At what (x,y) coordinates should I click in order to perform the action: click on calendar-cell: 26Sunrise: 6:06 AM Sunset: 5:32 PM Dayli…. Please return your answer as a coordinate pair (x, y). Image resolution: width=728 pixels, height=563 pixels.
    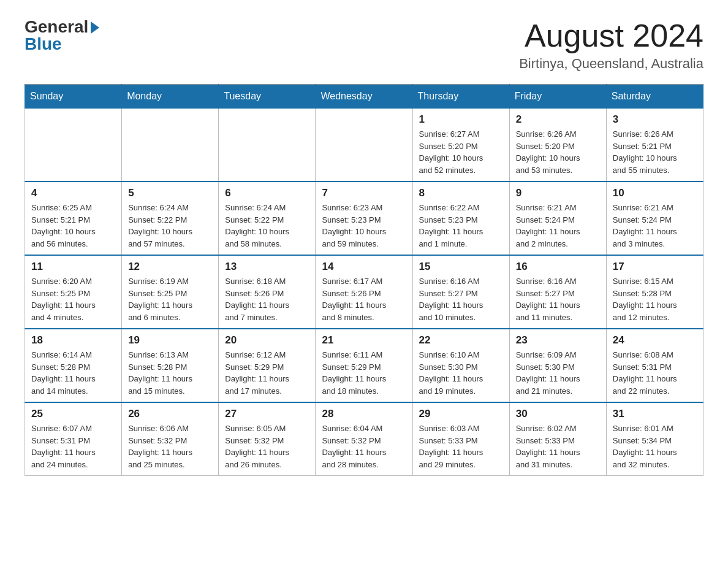
    Looking at the image, I should click on (170, 439).